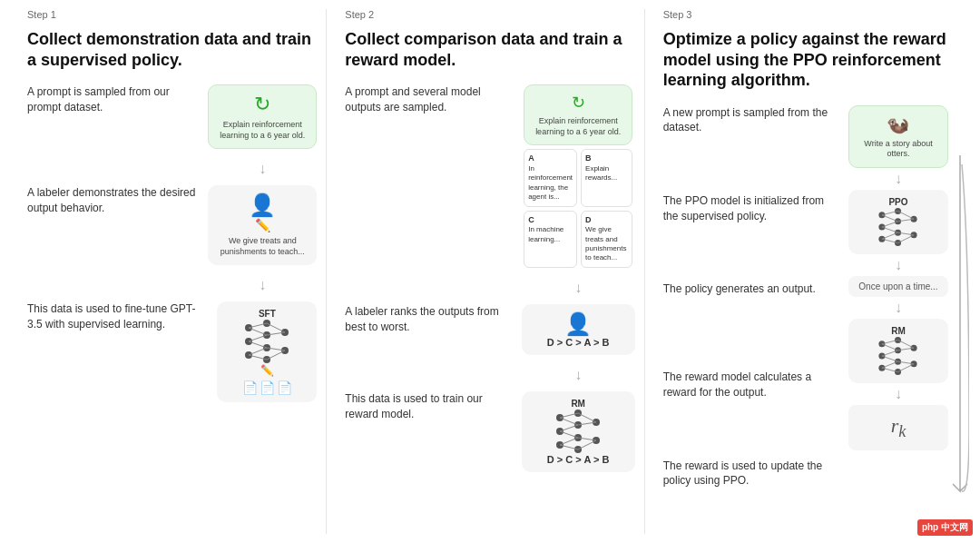 The height and width of the screenshot is (543, 980). Describe the element at coordinates (490, 176) in the screenshot. I see `col2-row1: A prompt and several model outputs are s…` at that location.